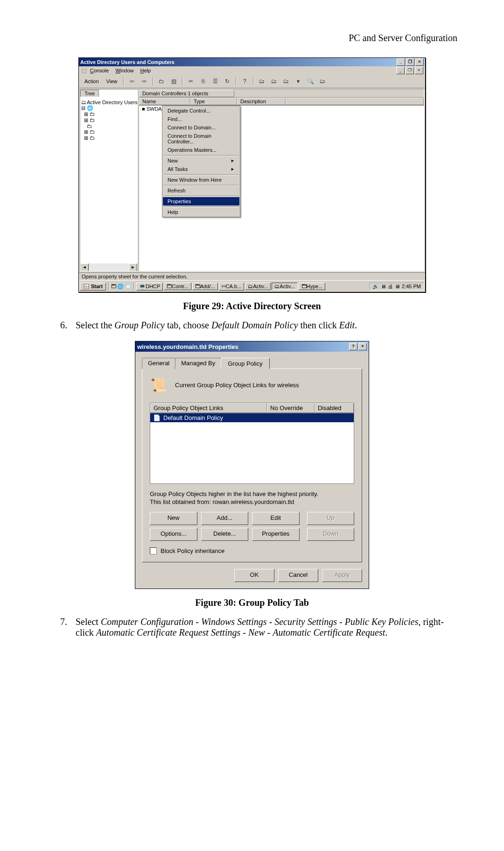 Image resolution: width=504 pixels, height=851 pixels. I want to click on scroll-right-icon: ►, so click(133, 267).